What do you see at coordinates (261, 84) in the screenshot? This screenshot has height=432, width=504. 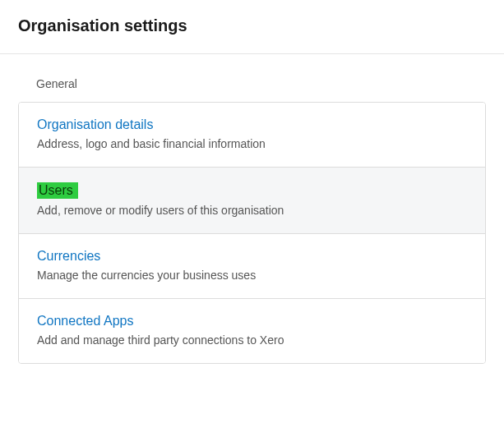 I see `section-label: General` at bounding box center [261, 84].